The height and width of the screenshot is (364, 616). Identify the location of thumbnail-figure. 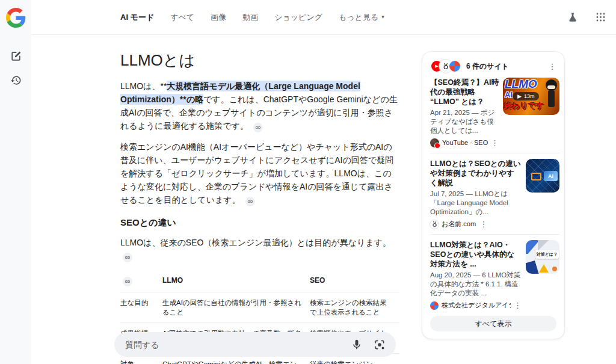
(555, 269).